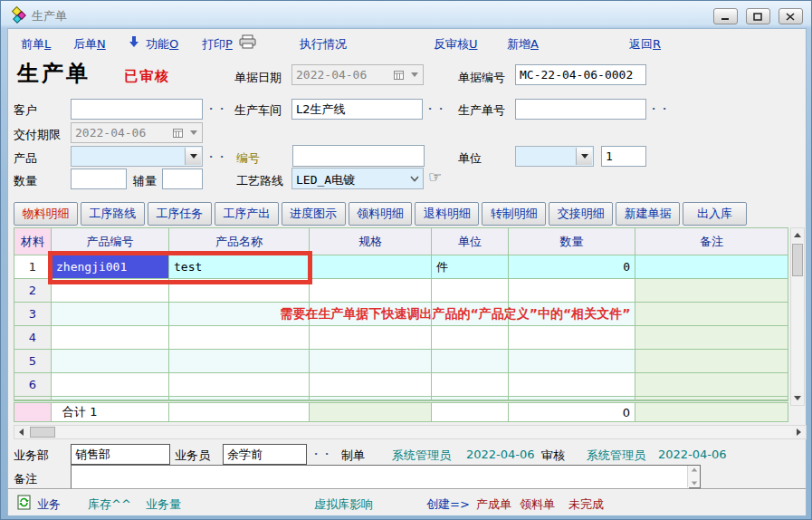  I want to click on tab-new-document: 新建单据, so click(648, 214).